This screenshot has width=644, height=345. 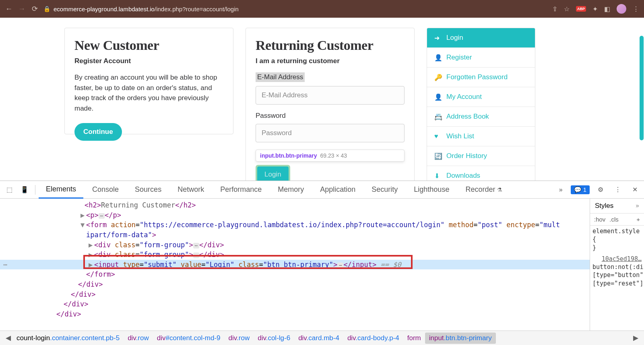 I want to click on register-icon: 👤, so click(x=438, y=58).